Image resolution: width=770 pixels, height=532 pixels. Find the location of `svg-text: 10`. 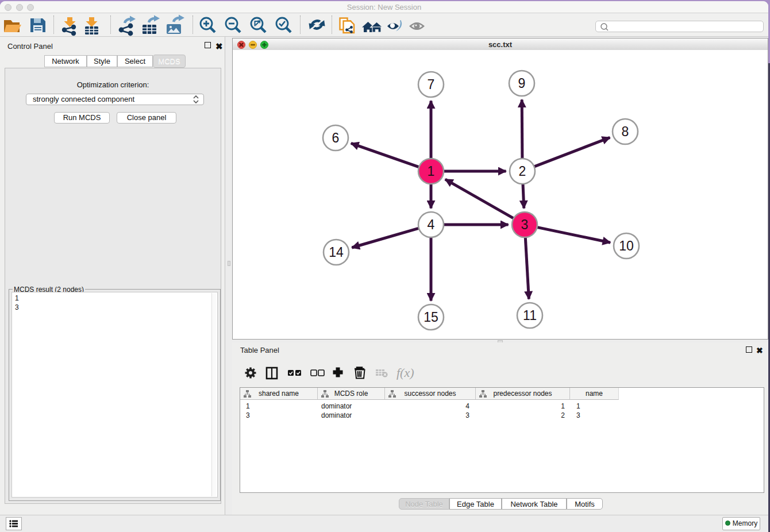

svg-text: 10 is located at coordinates (626, 246).